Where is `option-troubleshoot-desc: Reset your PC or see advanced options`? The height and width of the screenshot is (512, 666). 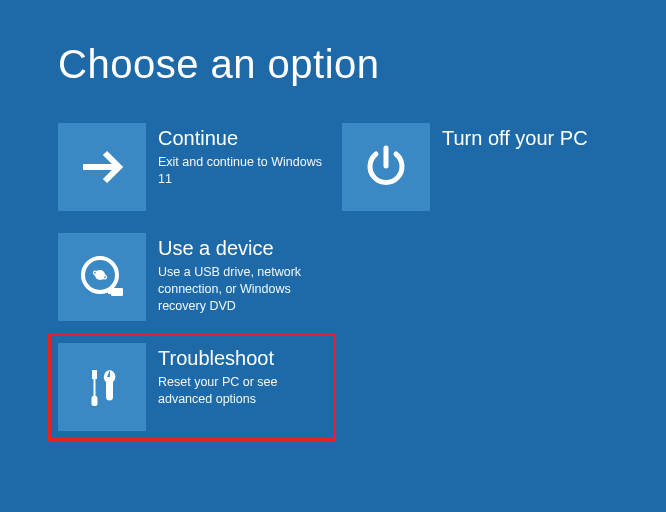
option-troubleshoot-desc: Reset your PC or see advanced options is located at coordinates (242, 391).